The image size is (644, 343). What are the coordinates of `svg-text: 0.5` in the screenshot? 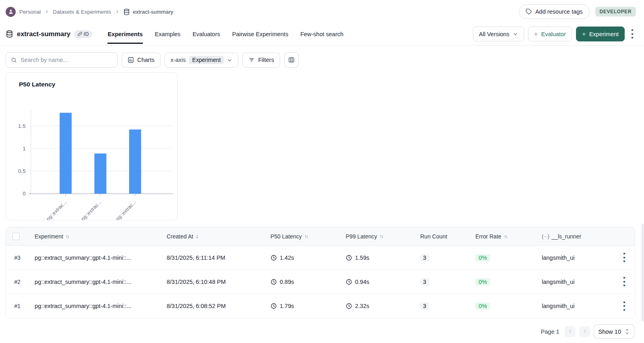 It's located at (22, 171).